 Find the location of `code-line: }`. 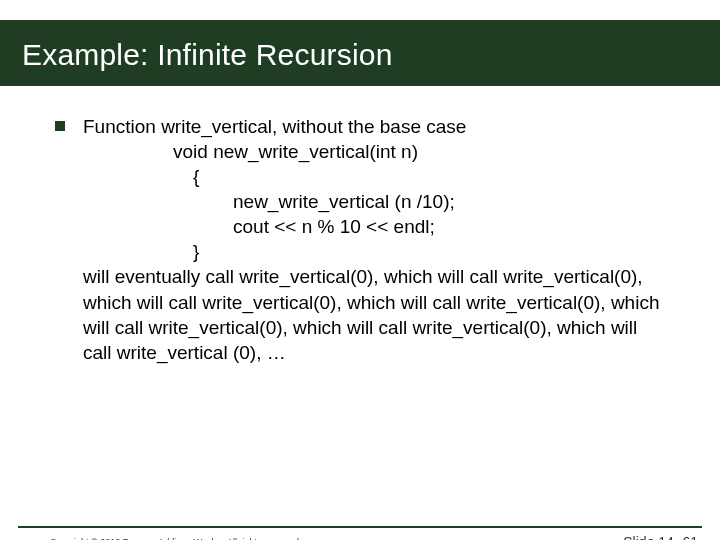

code-line: } is located at coordinates (376, 252).